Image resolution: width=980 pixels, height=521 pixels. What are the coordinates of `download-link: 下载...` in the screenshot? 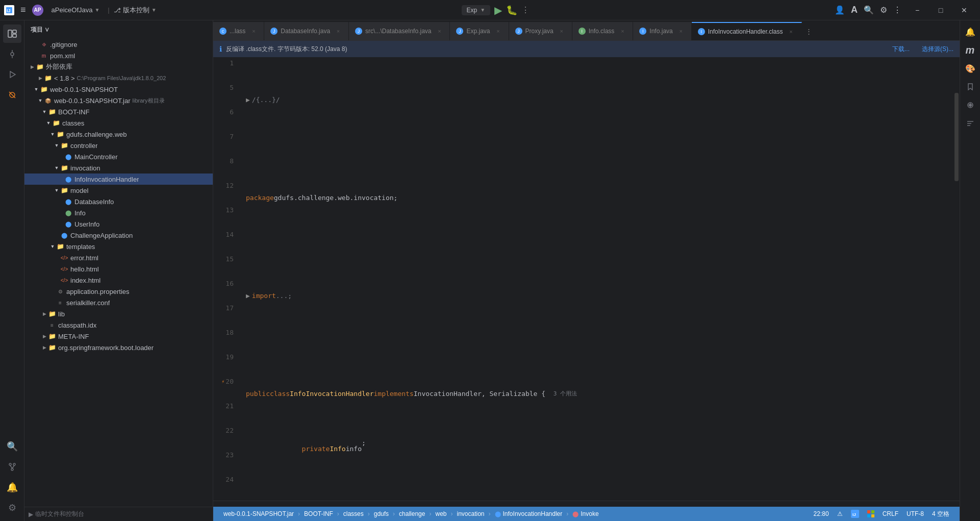 It's located at (901, 49).